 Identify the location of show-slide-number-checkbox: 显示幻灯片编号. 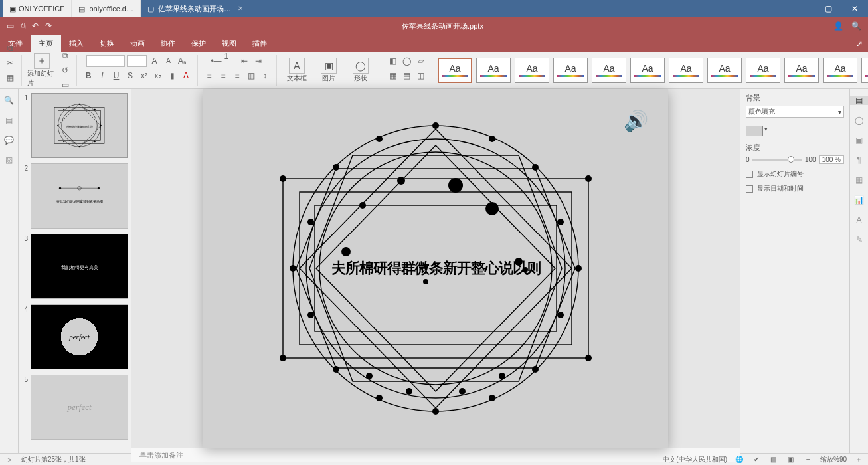
(795, 174).